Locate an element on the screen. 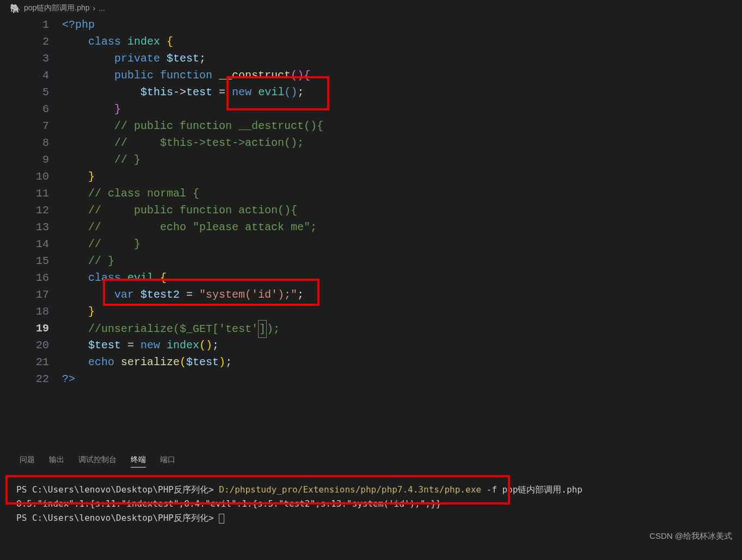 The width and height of the screenshot is (742, 560). code-line: class index { is located at coordinates (402, 41).